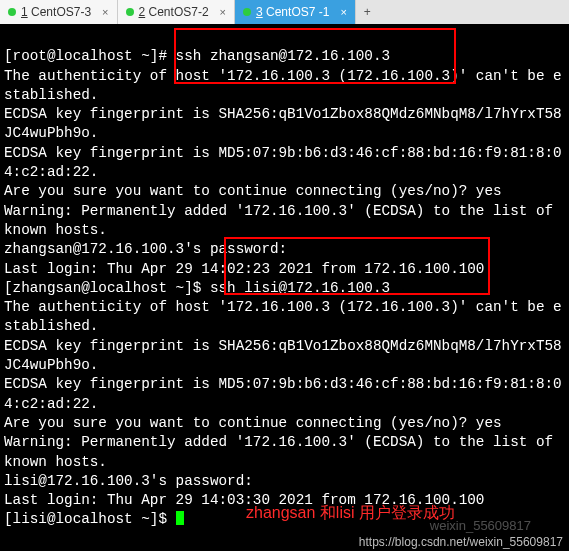 The image size is (569, 551). Describe the element at coordinates (177, 12) in the screenshot. I see `tab-centos7-2: 2 CentOS7-2 ×` at that location.